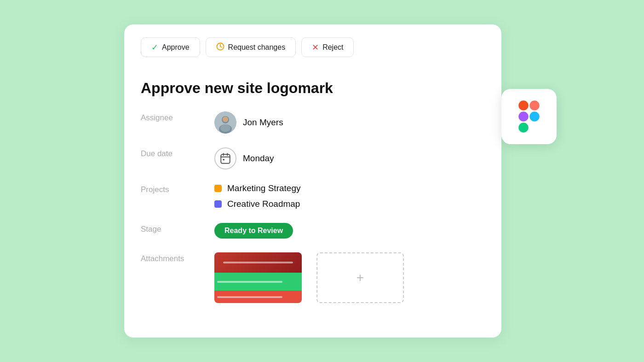  What do you see at coordinates (258, 204) in the screenshot?
I see `project-item-creative: Creative Roadmap` at bounding box center [258, 204].